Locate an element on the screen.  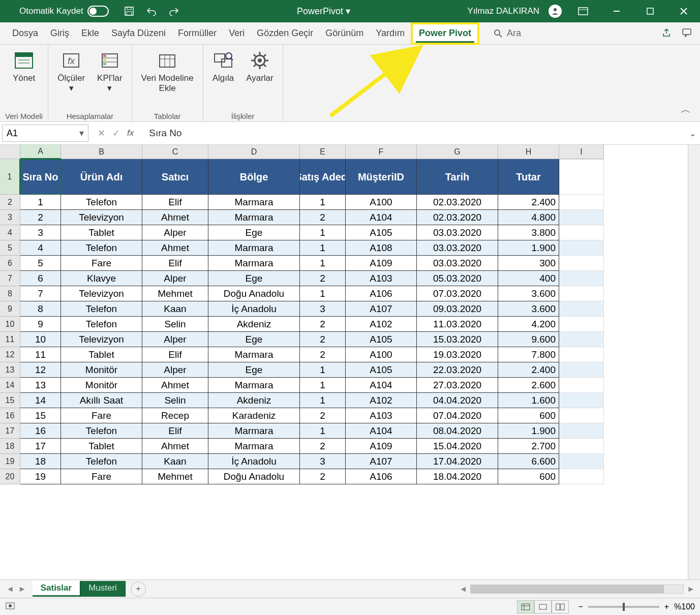
sheet-next-icon: ► is located at coordinates (22, 589).